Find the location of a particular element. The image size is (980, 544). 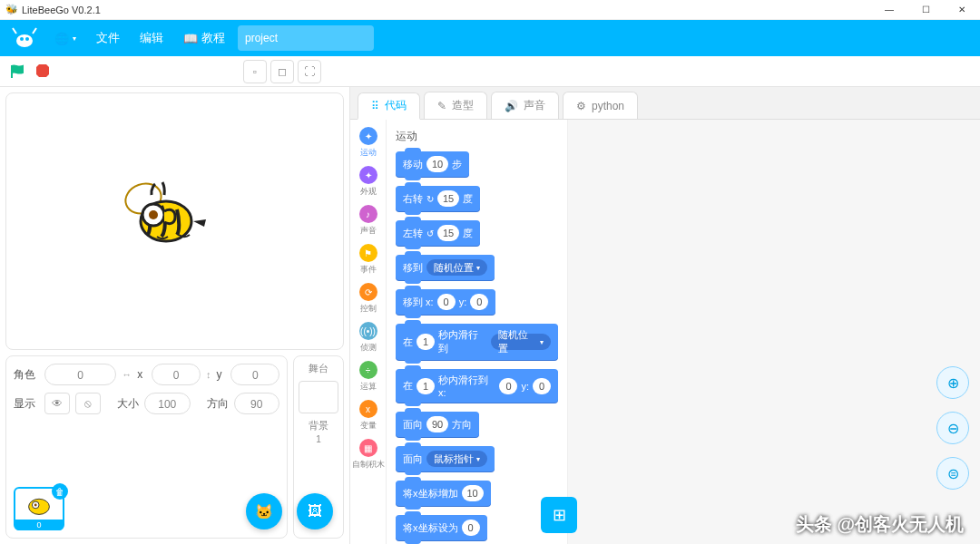

rotate-ccw-icon: ↺ is located at coordinates (430, 234).